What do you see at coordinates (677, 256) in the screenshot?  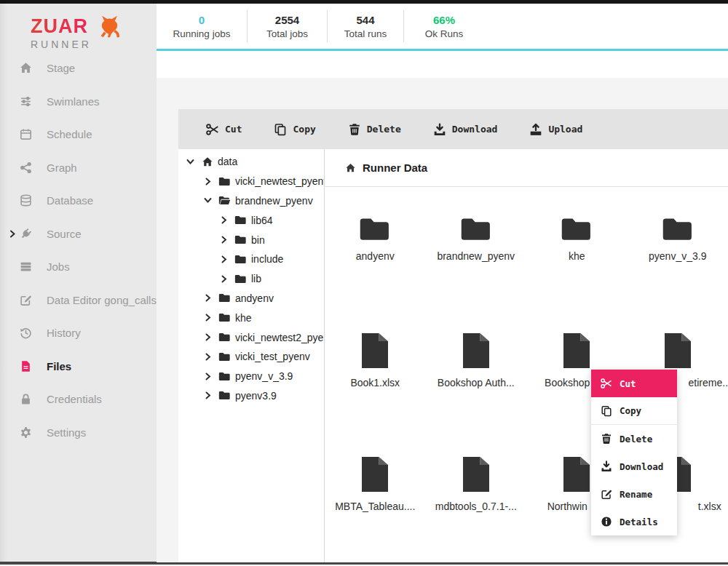 I see `item-label: pyenv_v_3.9` at bounding box center [677, 256].